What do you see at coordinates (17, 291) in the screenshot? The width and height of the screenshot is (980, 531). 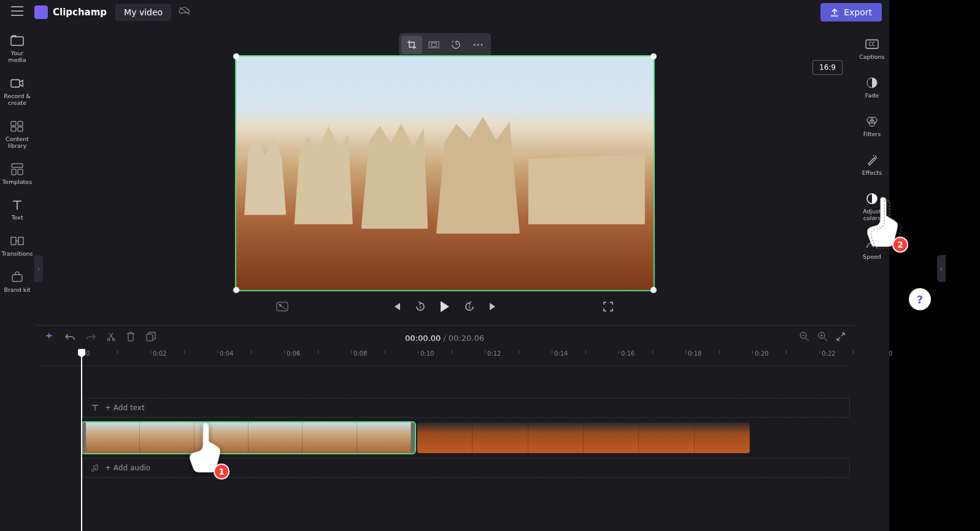 I see `sidebar-label: Brand kit` at bounding box center [17, 291].